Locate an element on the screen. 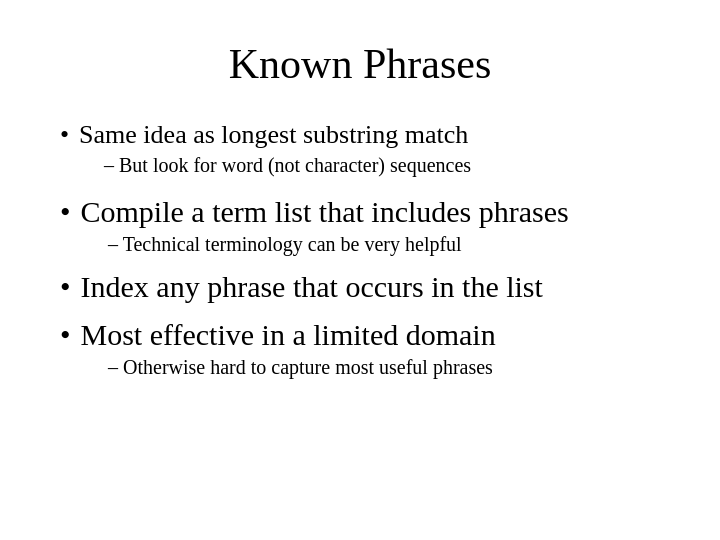  bullet-main-2: • Compile a term list that includes phra… is located at coordinates (360, 212).